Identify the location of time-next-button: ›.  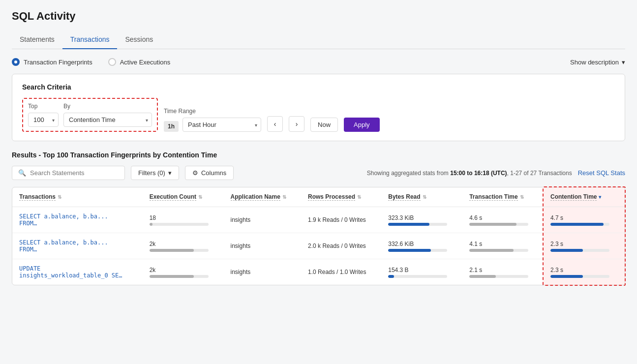
(297, 124).